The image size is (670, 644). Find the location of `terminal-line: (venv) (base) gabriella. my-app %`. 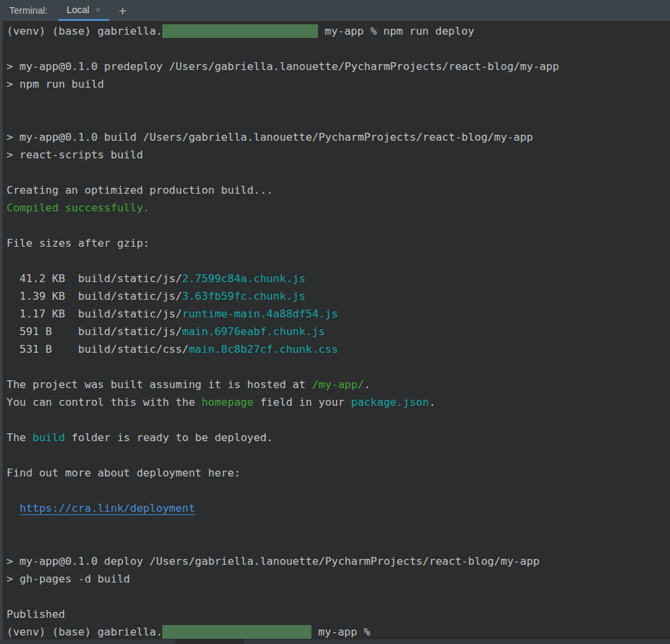

terminal-line: (venv) (base) gabriella. my-app % is located at coordinates (338, 632).